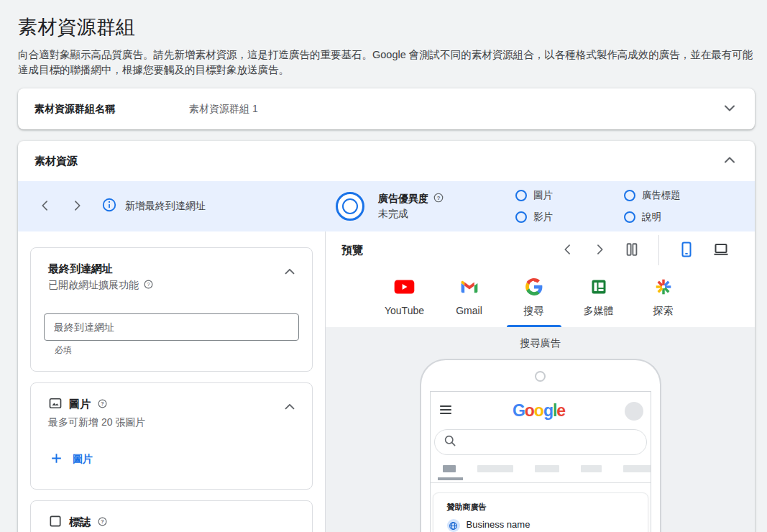 The height and width of the screenshot is (532, 767). Describe the element at coordinates (77, 207) in the screenshot. I see `next-suggestion-button` at that location.